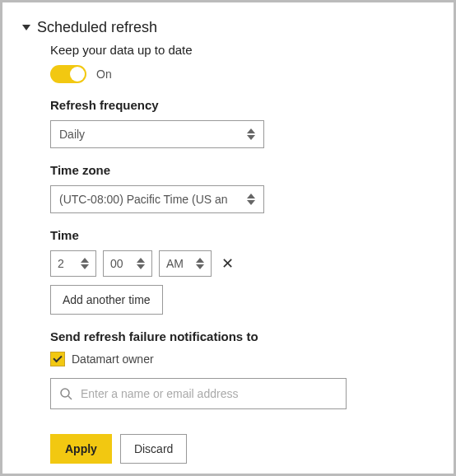  I want to click on discard-button: Discard, so click(153, 449).